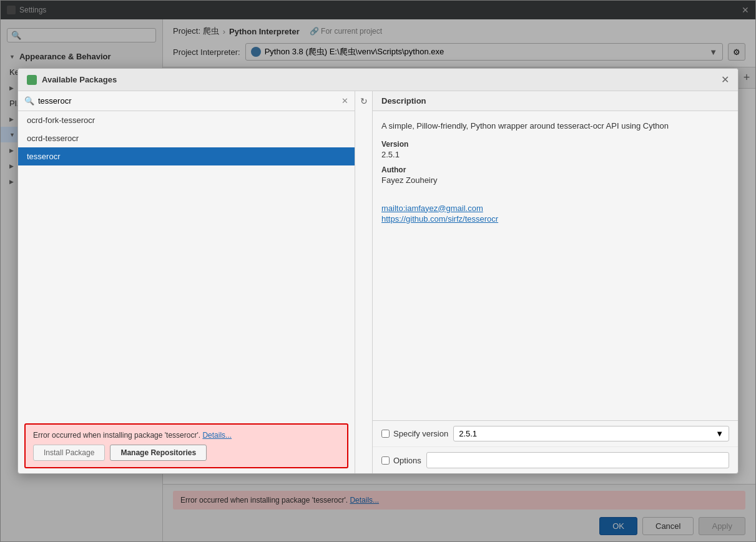  What do you see at coordinates (345, 101) in the screenshot?
I see `modal-search-clear-icon: ✕` at bounding box center [345, 101].